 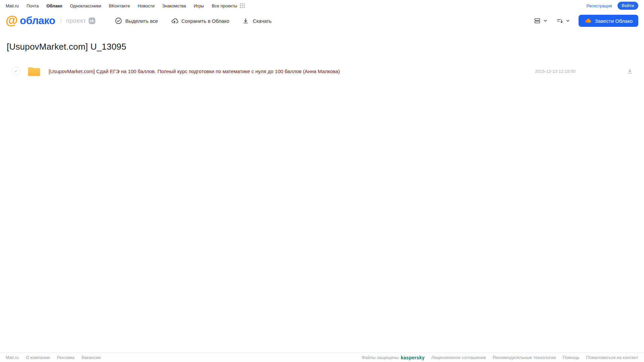 I want to click on view-mode-dropdown, so click(x=540, y=21).